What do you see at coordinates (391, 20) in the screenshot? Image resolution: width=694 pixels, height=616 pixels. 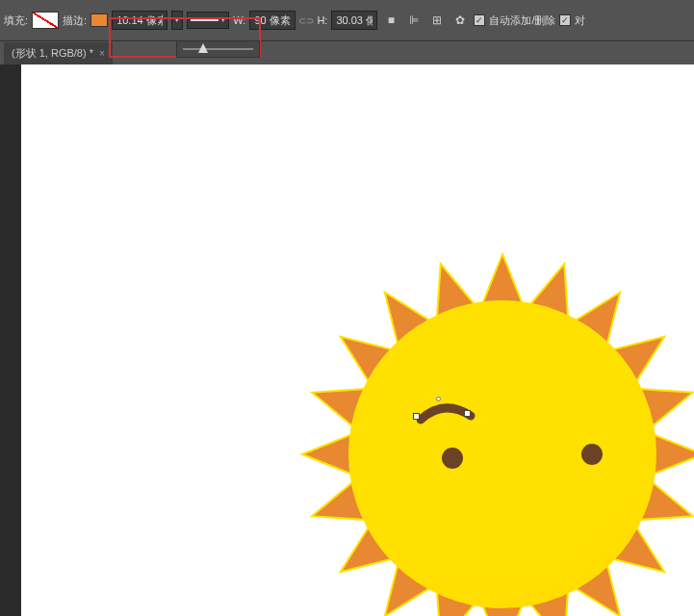 I see `shape-mode-icon: ■` at bounding box center [391, 20].